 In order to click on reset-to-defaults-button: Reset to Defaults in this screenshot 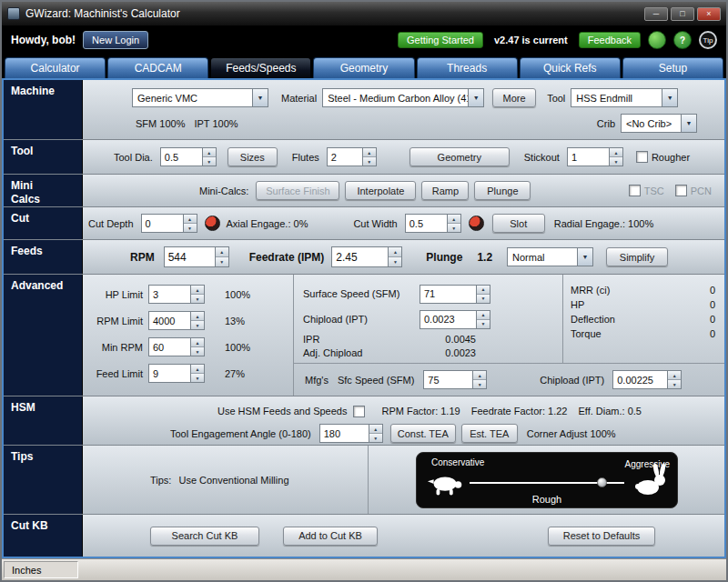, I will do `click(602, 537)`.